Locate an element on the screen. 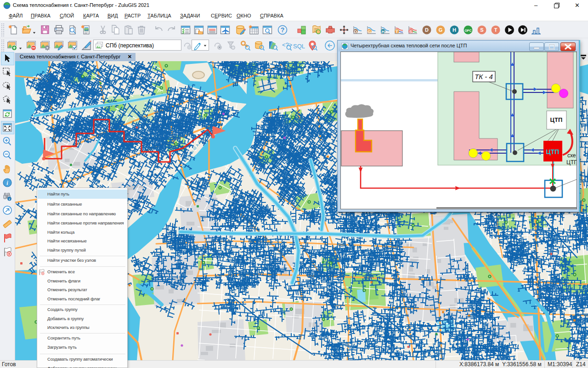 This screenshot has height=368, width=588. svg-text: SQL is located at coordinates (299, 46).